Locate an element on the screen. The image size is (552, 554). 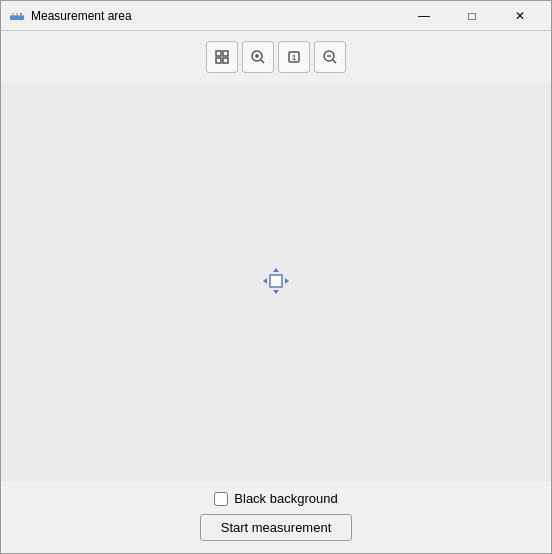
title-bar-controls: — □ ✕ is located at coordinates (472, 16).